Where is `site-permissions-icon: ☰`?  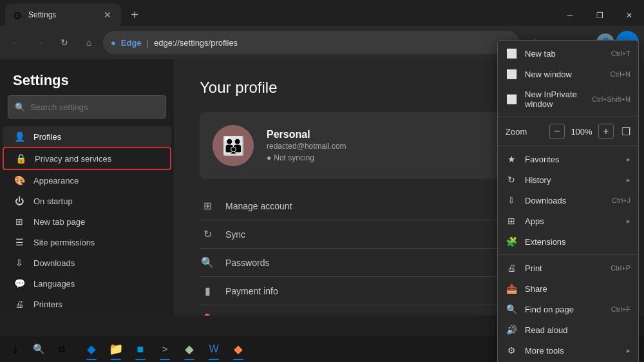
site-permissions-icon: ☰ is located at coordinates (19, 242).